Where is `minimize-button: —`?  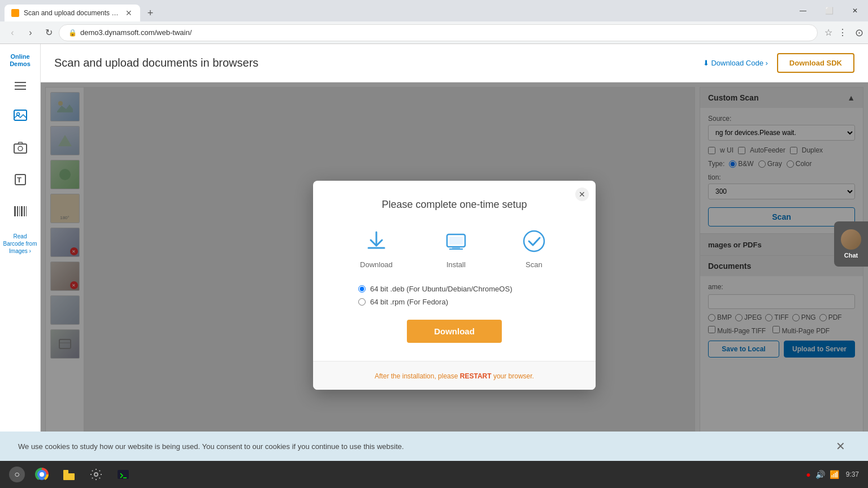
minimize-button: — is located at coordinates (803, 11).